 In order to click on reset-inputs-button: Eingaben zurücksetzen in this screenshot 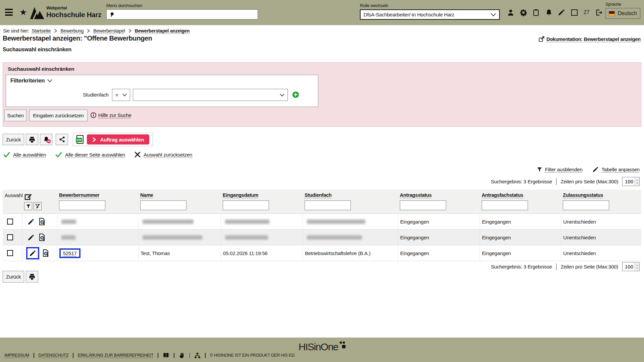, I will do `click(58, 115)`.